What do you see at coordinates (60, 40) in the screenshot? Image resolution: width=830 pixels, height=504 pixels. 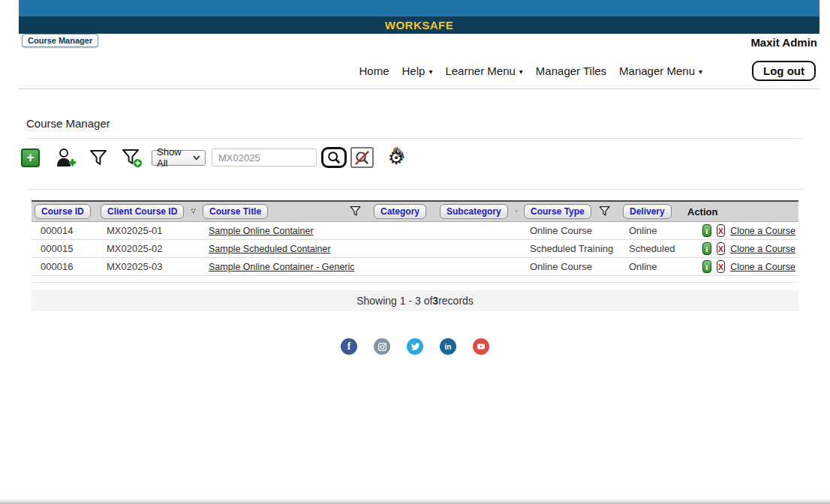 I see `course-manager-tab: Course Manager` at bounding box center [60, 40].